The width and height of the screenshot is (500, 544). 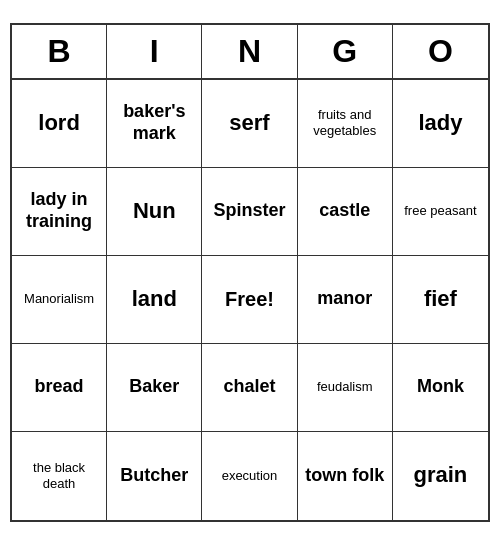 What do you see at coordinates (154, 212) in the screenshot?
I see `cell-6: Nun` at bounding box center [154, 212].